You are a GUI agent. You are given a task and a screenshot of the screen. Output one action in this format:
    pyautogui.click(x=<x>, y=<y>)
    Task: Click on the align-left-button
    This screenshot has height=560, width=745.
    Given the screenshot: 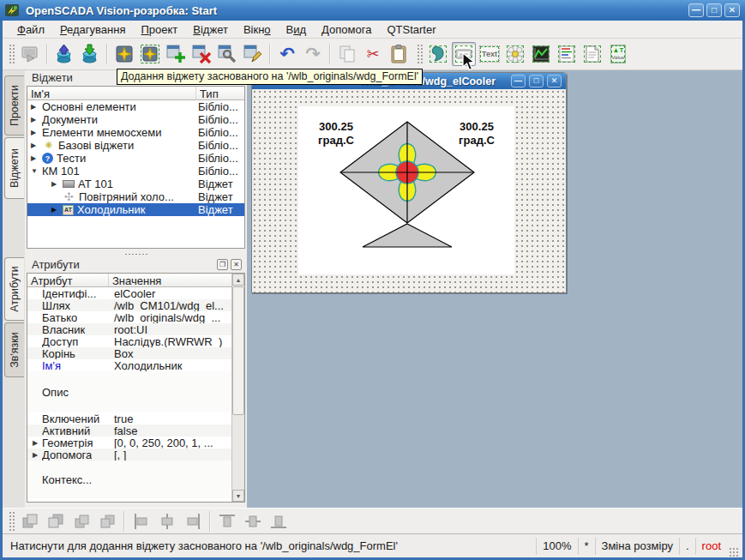 What is the action you would take?
    pyautogui.click(x=141, y=521)
    